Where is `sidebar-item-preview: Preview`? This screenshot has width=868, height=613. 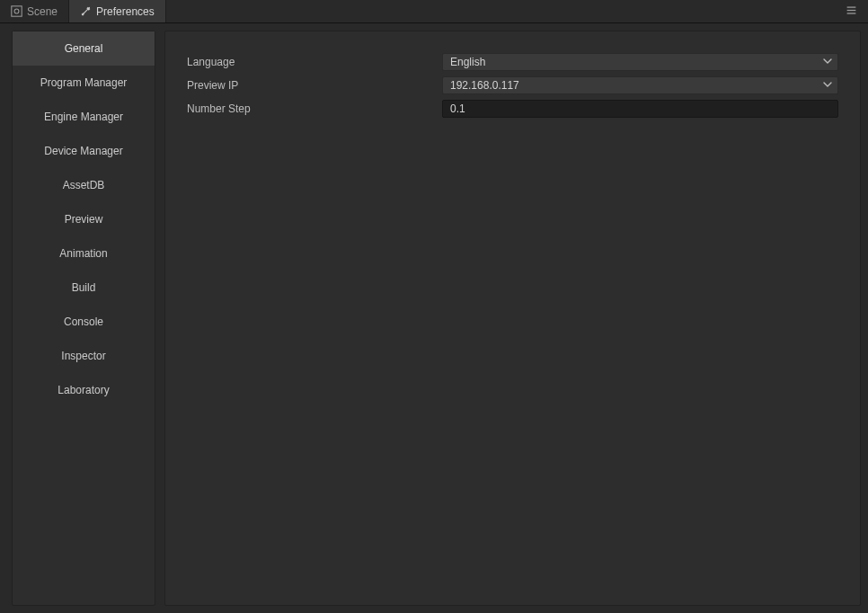 sidebar-item-preview: Preview is located at coordinates (84, 219).